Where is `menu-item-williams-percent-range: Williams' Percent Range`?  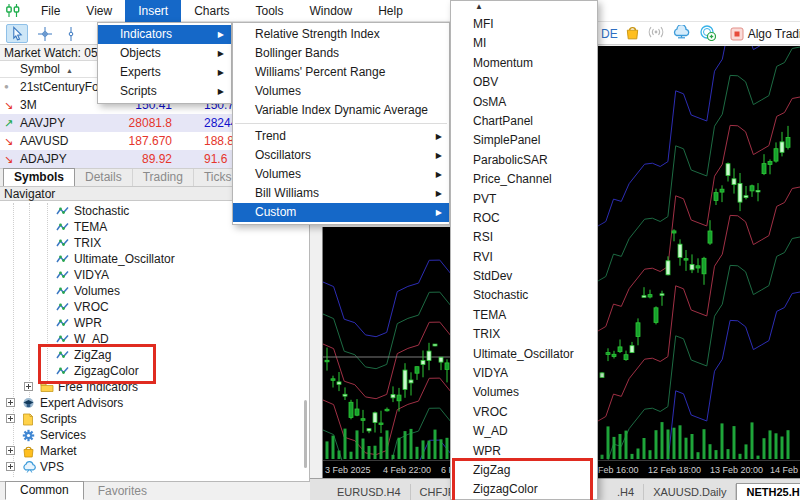
menu-item-williams-percent-range: Williams' Percent Range is located at coordinates (341, 72).